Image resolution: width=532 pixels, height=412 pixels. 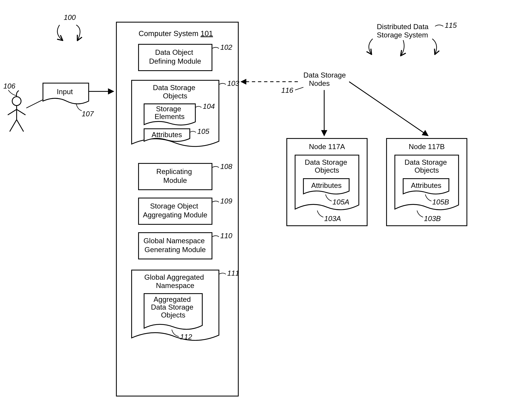 I want to click on input-label: Input, so click(x=65, y=92).